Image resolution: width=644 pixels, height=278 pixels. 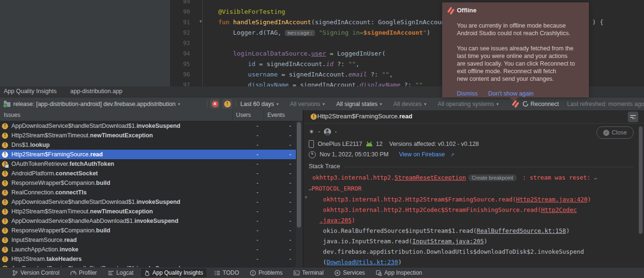 What do you see at coordinates (422, 154) in the screenshot?
I see `view-on-firebase-link: View on Firebase` at bounding box center [422, 154].